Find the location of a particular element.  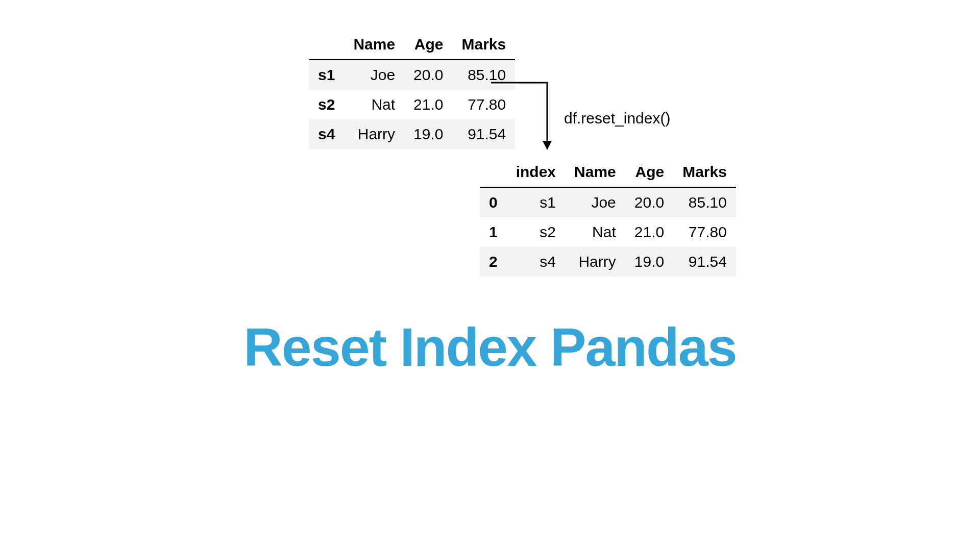

table-row: 2 s4 Harry 19.0 91.54 is located at coordinates (608, 262).